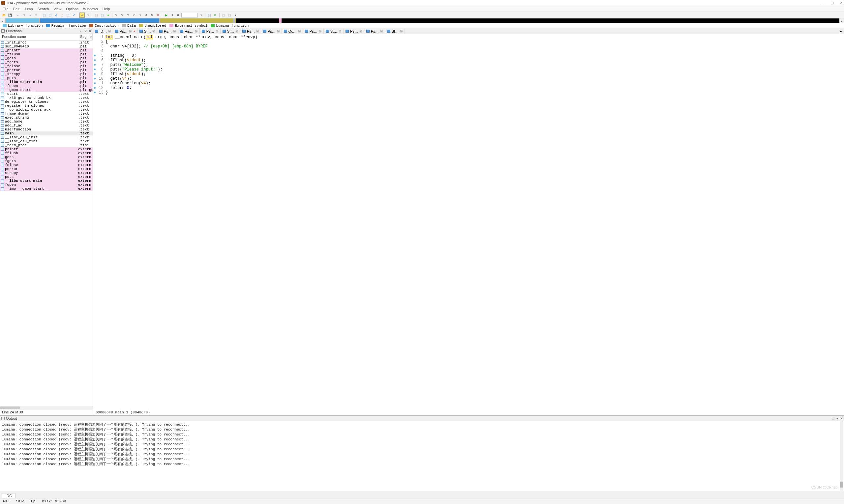  What do you see at coordinates (39, 37) in the screenshot?
I see `col-function-name: Function name` at bounding box center [39, 37].